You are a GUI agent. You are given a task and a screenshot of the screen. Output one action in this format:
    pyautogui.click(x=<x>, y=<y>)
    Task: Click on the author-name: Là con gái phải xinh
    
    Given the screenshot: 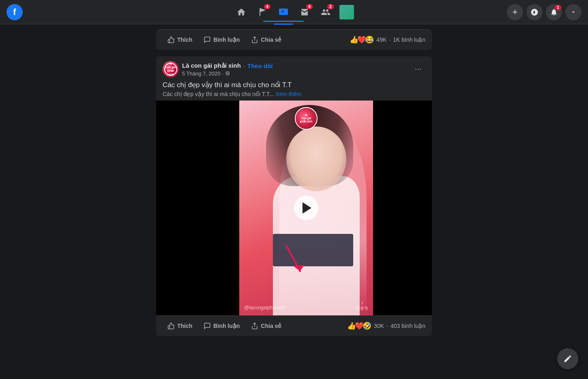 What is the action you would take?
    pyautogui.click(x=212, y=66)
    